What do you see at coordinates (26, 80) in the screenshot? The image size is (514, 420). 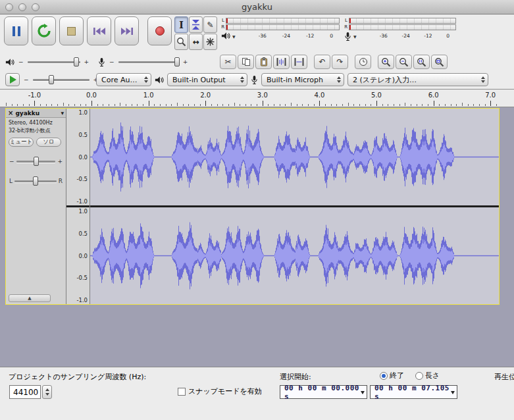 I see `minus-label: −` at bounding box center [26, 80].